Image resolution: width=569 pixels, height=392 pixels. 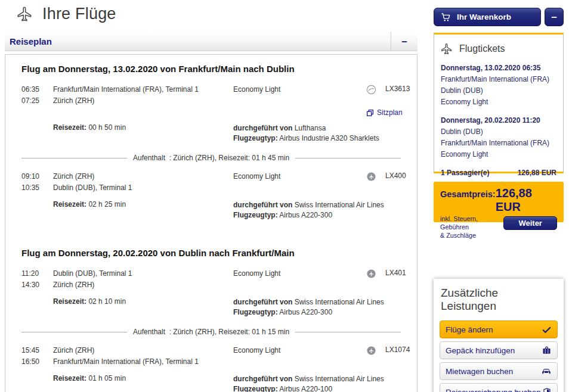 What do you see at coordinates (484, 17) in the screenshot?
I see `cart-button-label: Ihr Warenkorb` at bounding box center [484, 17].